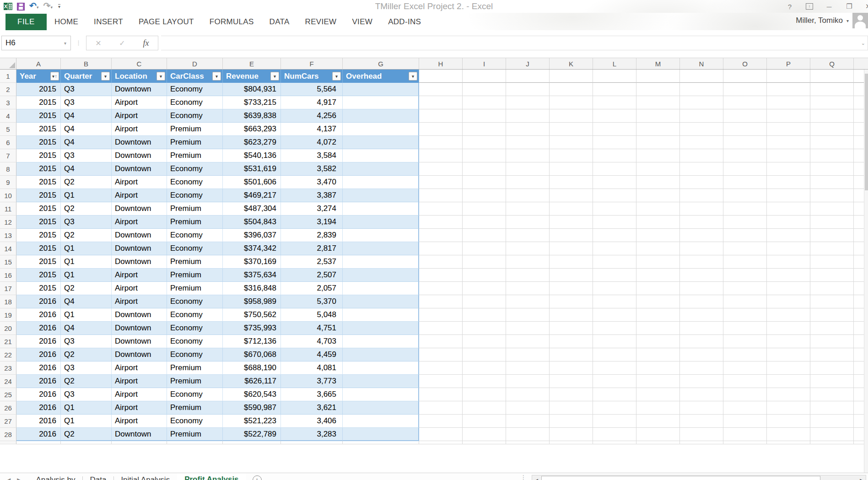 The width and height of the screenshot is (868, 480). What do you see at coordinates (252, 368) in the screenshot?
I see `cell-revenue: $688,190` at bounding box center [252, 368].